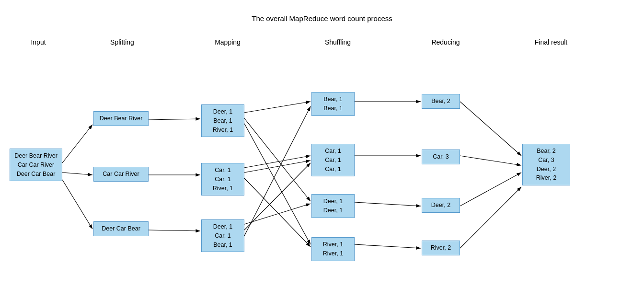  Describe the element at coordinates (223, 236) in the screenshot. I see `box-map3: Deer, 1Car, 1Bear, 1` at that location.